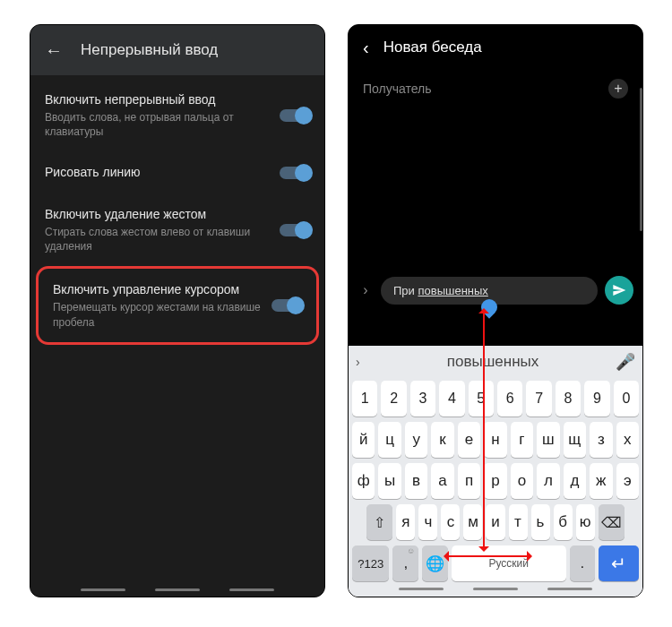  What do you see at coordinates (177, 172) in the screenshot?
I see `setting-draw-line: Рисовать линию` at bounding box center [177, 172].